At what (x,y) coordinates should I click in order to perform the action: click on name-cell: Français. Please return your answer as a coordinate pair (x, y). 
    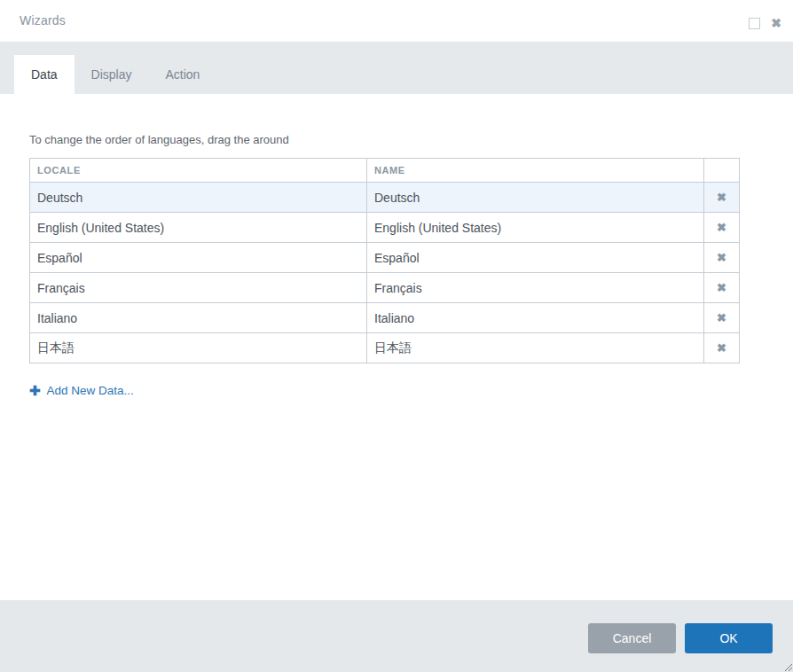
    Looking at the image, I should click on (536, 288).